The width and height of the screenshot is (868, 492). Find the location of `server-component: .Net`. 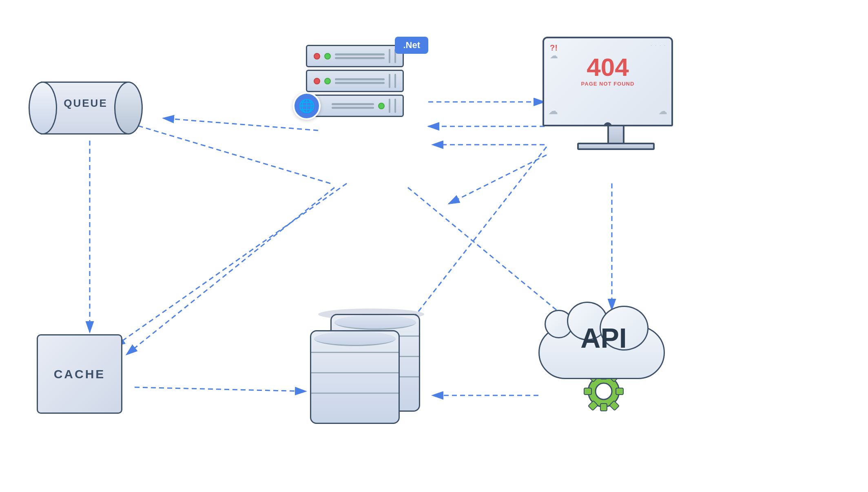

server-component: .Net is located at coordinates (355, 81).